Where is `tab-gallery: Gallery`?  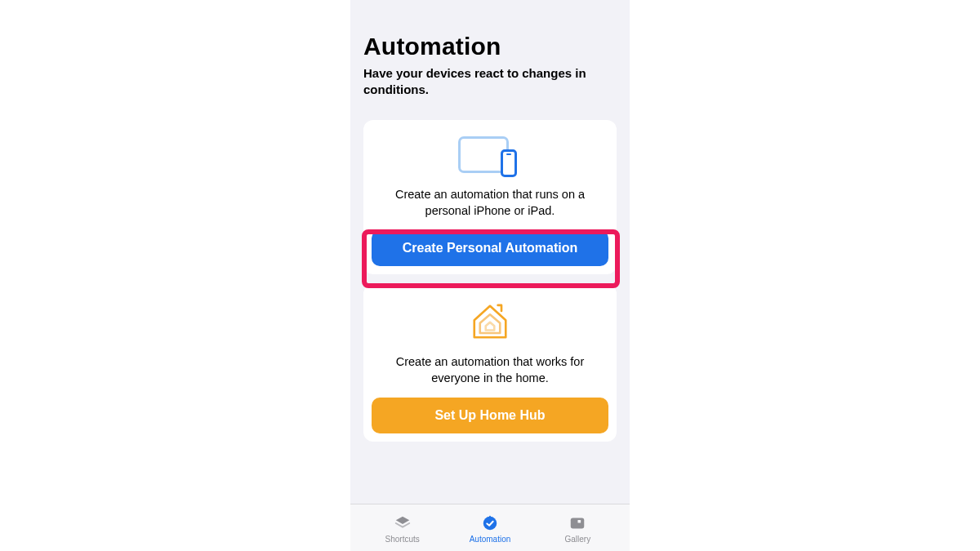 tab-gallery: Gallery is located at coordinates (578, 529).